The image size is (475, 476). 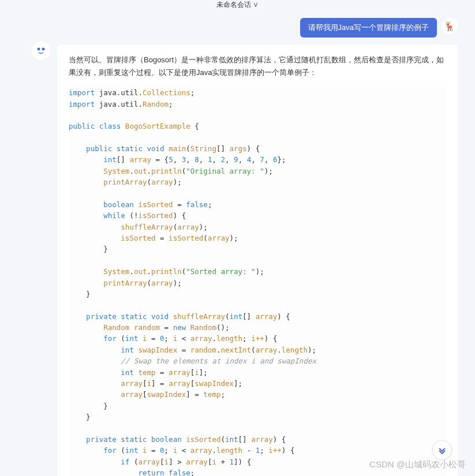 What do you see at coordinates (235, 350) in the screenshot?
I see `code-mth: nextInt` at bounding box center [235, 350].